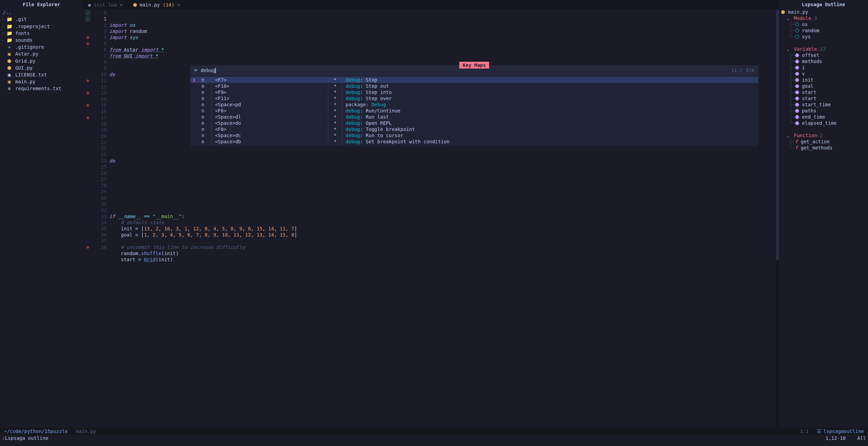  I want to click on outline-panel: Lspsaga Outline ⬢ main.py ⌄ Module:3├─⬡ …, so click(823, 214).